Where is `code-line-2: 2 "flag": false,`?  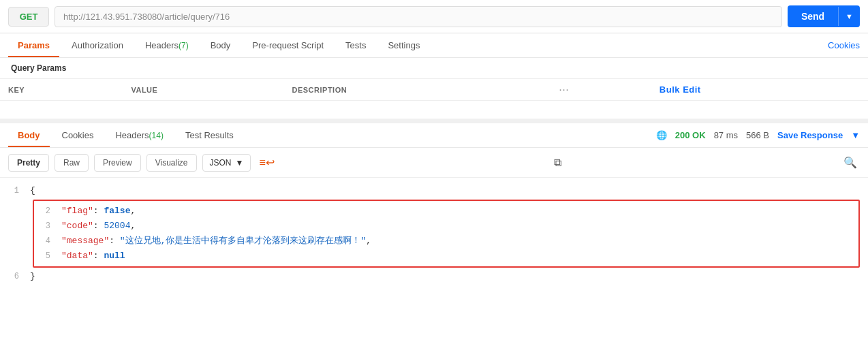
code-line-2: 2 "flag": false, is located at coordinates (446, 211).